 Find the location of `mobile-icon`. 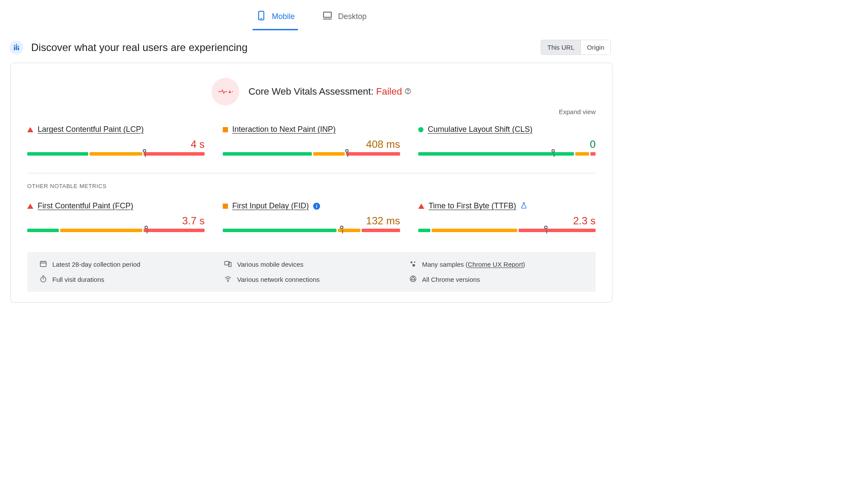

mobile-icon is located at coordinates (261, 16).